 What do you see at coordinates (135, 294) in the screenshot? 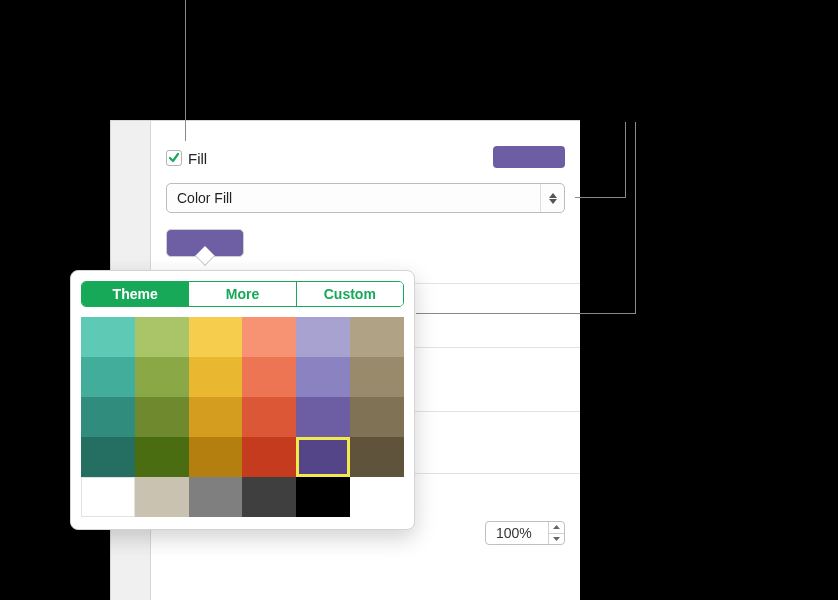
I see `tab-theme: Theme` at bounding box center [135, 294].